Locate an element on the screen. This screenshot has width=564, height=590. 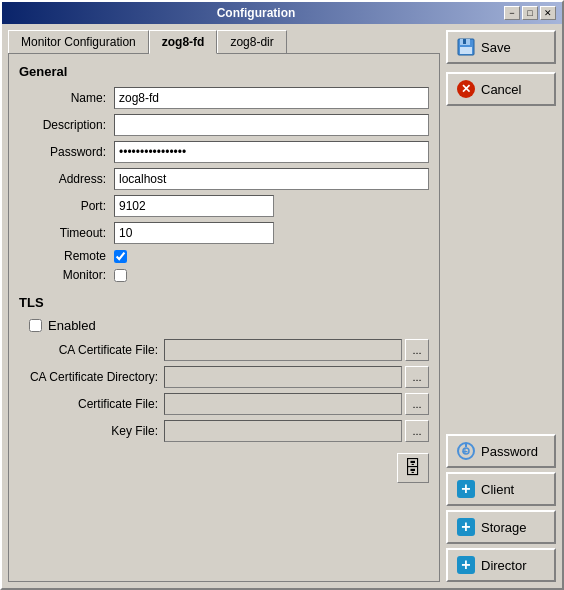
remote-row: Remote is located at coordinates (224, 256).